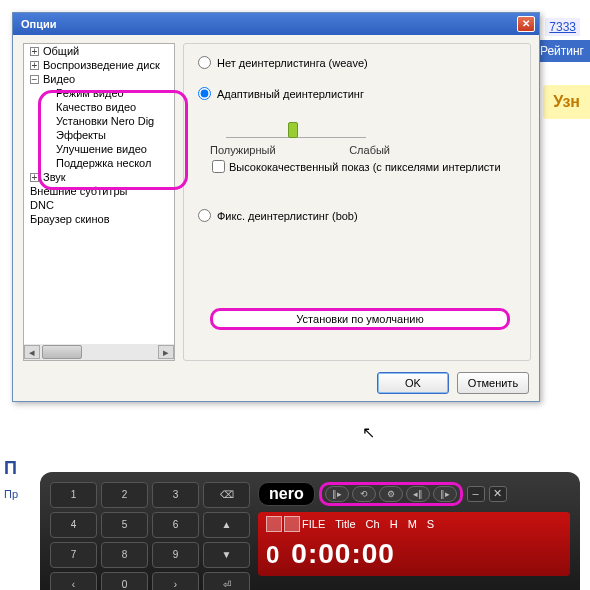 Image resolution: width=590 pixels, height=590 pixels. Describe the element at coordinates (391, 494) in the screenshot. I see `player-control-pills: ‖▸⟲⚙◂‖‖▸` at that location.